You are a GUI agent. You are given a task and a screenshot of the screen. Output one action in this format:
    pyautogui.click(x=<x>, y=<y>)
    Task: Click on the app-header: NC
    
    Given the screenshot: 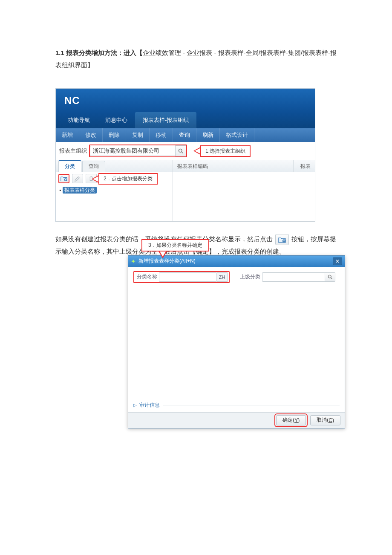 What is the action you would take?
    pyautogui.click(x=185, y=101)
    